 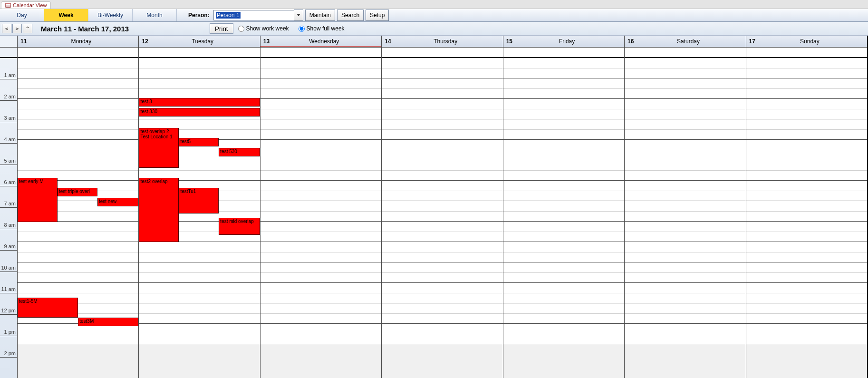 What do you see at coordinates (22, 15) in the screenshot?
I see `view-day: Day` at bounding box center [22, 15].